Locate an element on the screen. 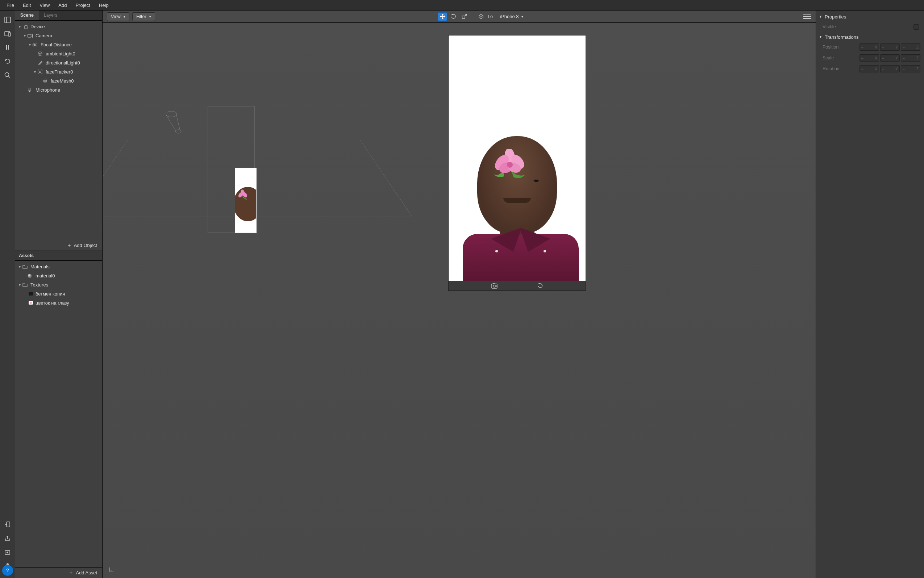 The image size is (924, 578). left-panel: Scene Layers ▼▢Device ▼Camera ▼Focal Dis… is located at coordinates (59, 294).